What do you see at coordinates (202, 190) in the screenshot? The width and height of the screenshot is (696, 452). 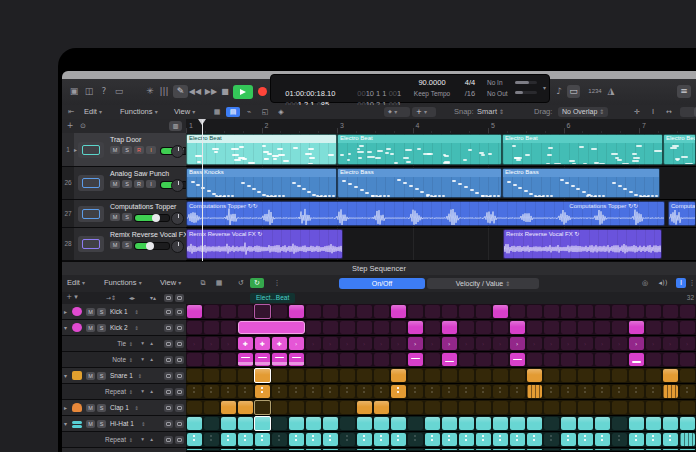 I see `playhead` at bounding box center [202, 190].